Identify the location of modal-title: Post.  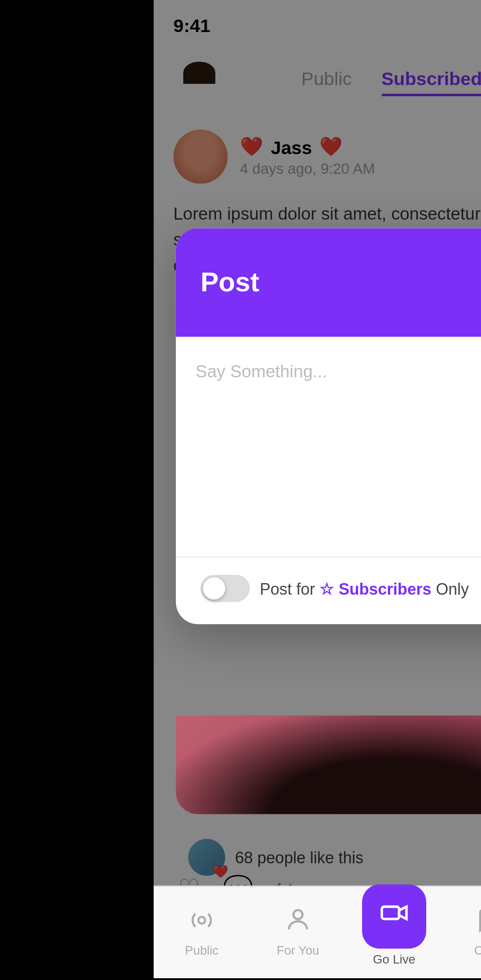
(230, 282).